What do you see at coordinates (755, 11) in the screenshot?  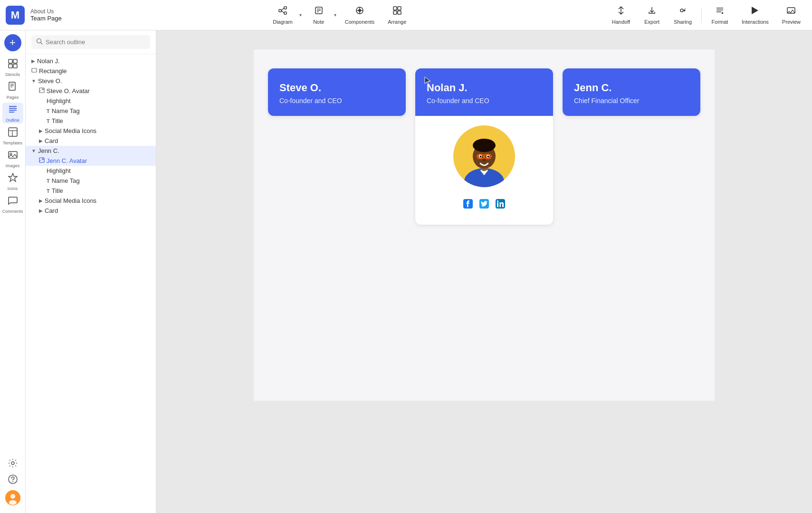 I see `interactions-icon` at bounding box center [755, 11].